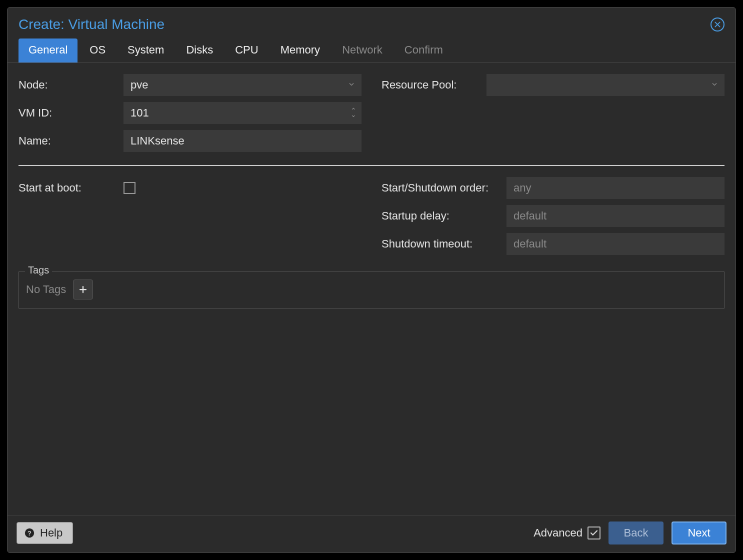 Image resolution: width=743 pixels, height=560 pixels. I want to click on advanced-label: Advanced, so click(558, 533).